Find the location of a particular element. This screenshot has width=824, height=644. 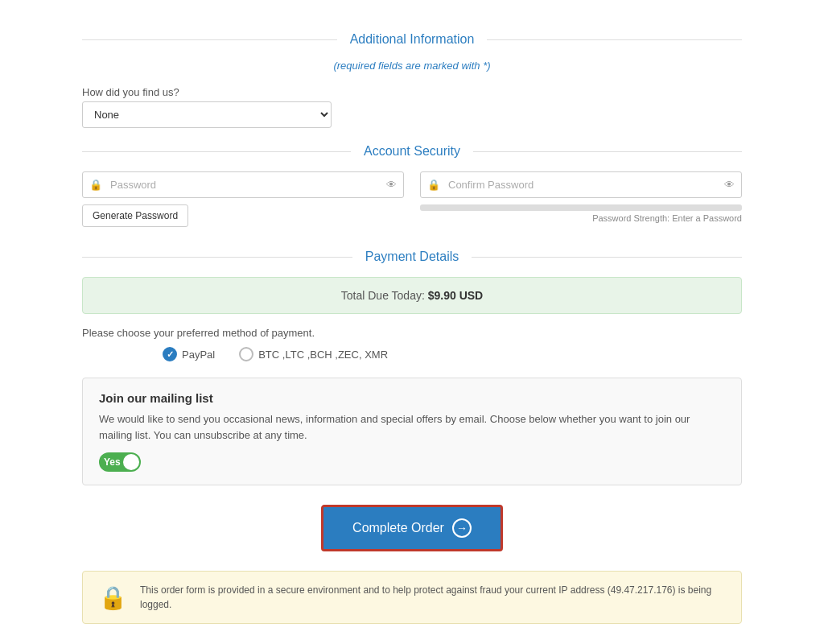

mailing-toggle-wrapper: Yes is located at coordinates (412, 462).